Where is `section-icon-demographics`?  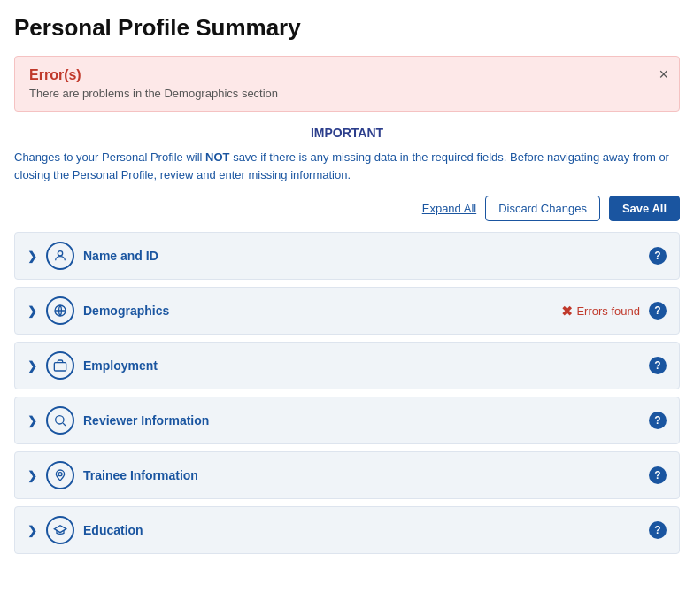
section-icon-demographics is located at coordinates (60, 311).